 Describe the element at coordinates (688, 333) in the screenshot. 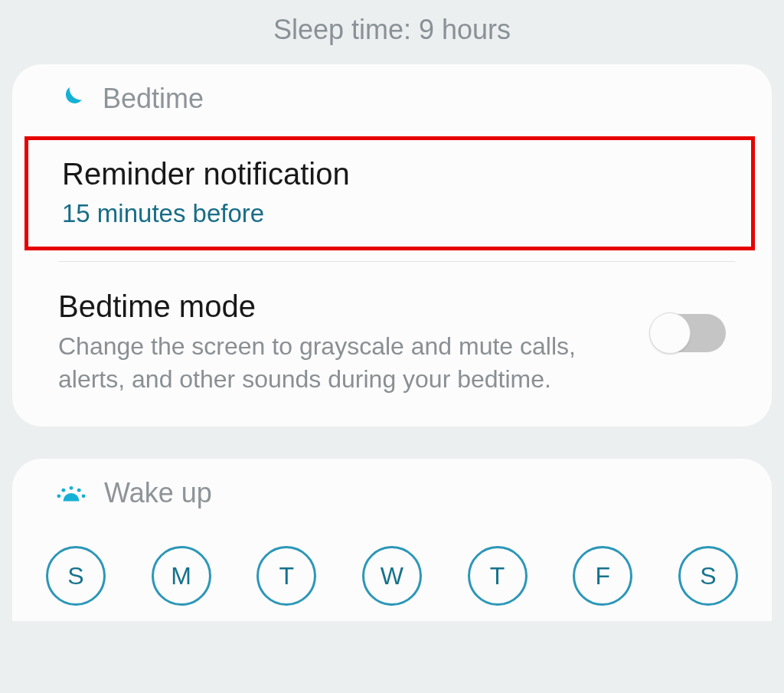

I see `bedtime-mode-toggle` at that location.